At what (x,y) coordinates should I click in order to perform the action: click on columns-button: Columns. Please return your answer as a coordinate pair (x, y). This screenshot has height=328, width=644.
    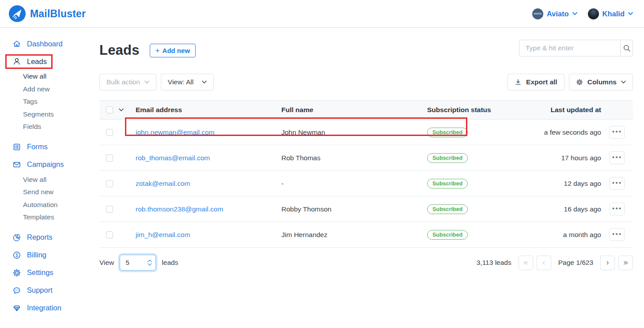
    Looking at the image, I should click on (601, 82).